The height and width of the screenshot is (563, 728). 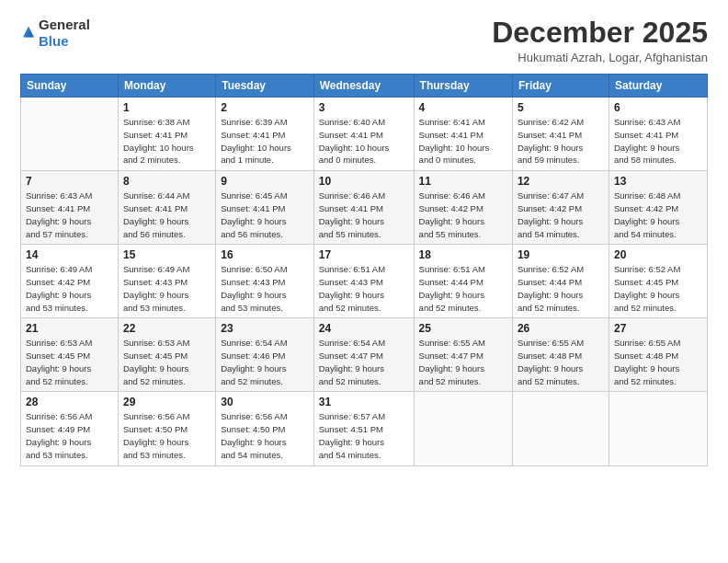 I want to click on day-cell: 31Sunrise: 6:57 AM Sunset: 4:51 PM Dayli…, so click(x=364, y=429).